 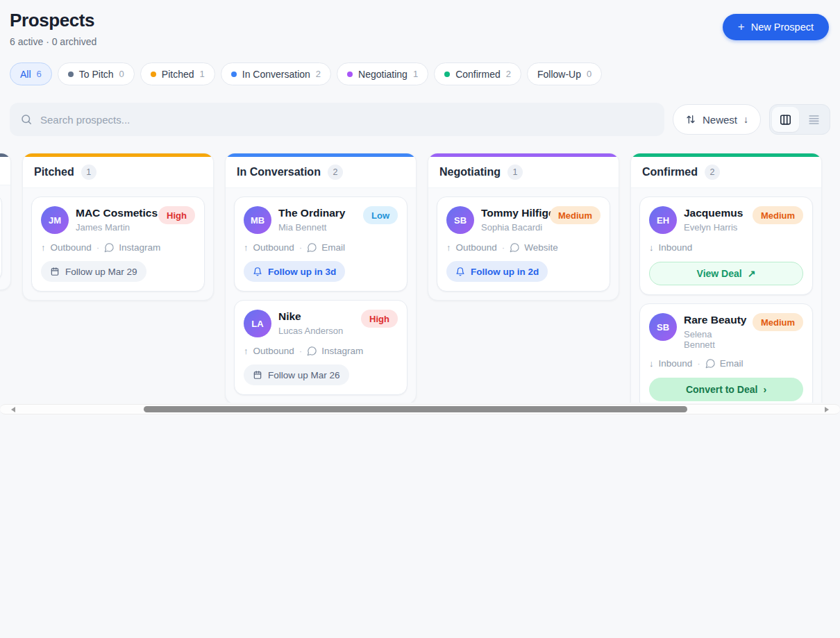 I want to click on company-name: Jacquemus, so click(x=714, y=213).